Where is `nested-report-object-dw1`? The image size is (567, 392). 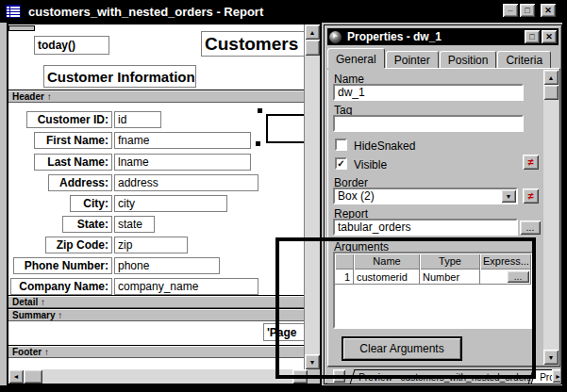 nested-report-object-dw1 is located at coordinates (285, 128).